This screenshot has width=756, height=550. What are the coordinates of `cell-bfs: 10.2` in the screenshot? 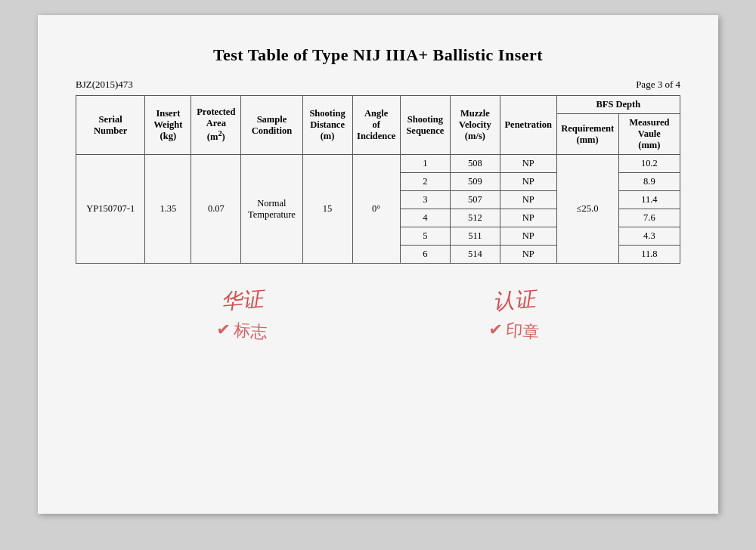 It's located at (649, 164).